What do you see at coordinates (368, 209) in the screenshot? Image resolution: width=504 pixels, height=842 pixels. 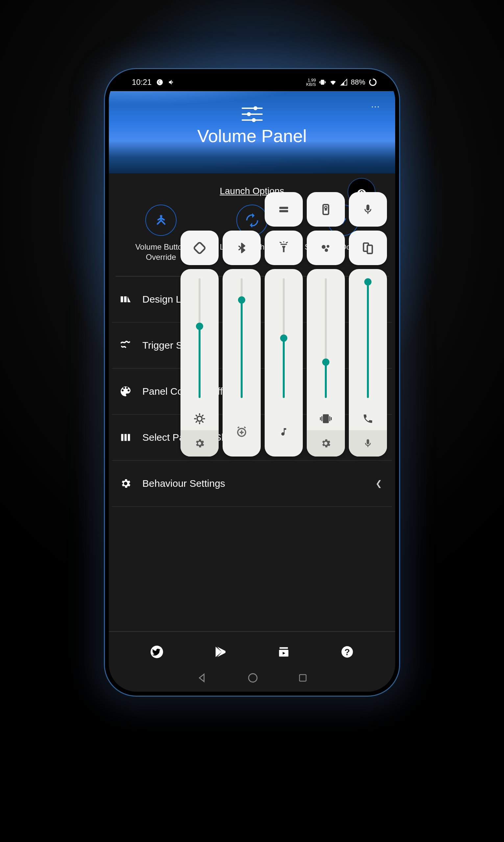 I see `tile-mic` at bounding box center [368, 209].